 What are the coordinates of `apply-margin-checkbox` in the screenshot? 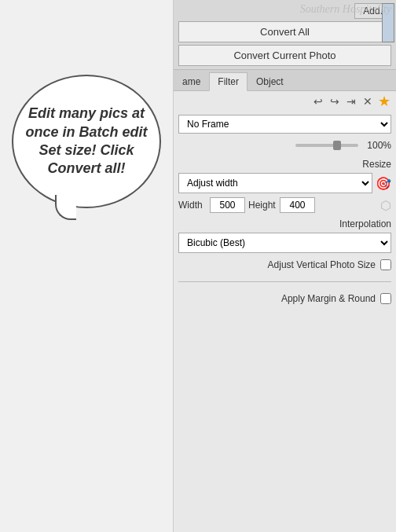 It's located at (386, 299).